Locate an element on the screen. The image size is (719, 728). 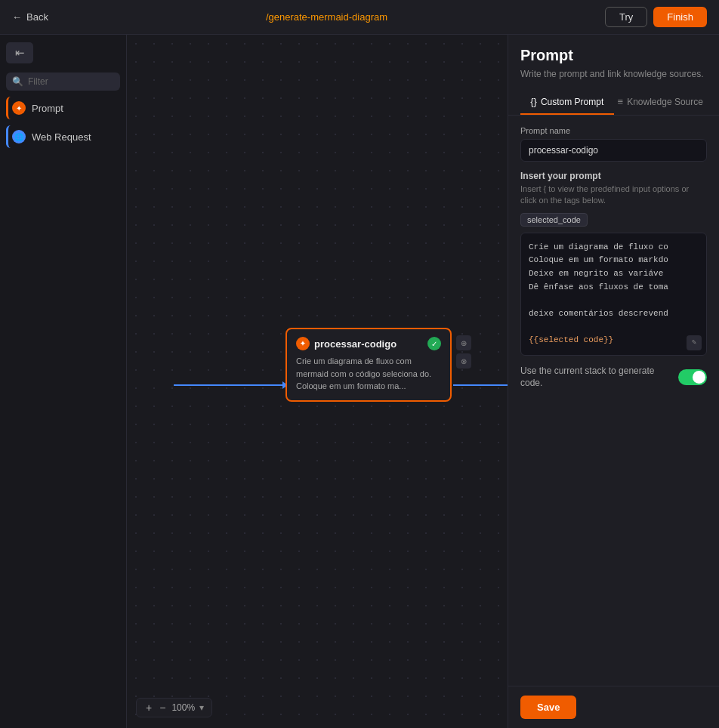
finish-button: Finish is located at coordinates (680, 17).